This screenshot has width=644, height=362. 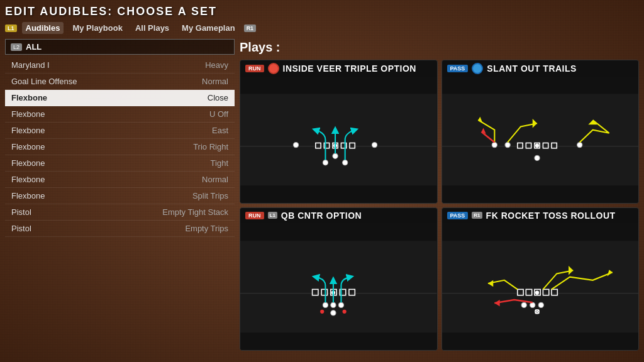 What do you see at coordinates (119, 131) in the screenshot?
I see `formation-item-4: Flexbone East` at bounding box center [119, 131].